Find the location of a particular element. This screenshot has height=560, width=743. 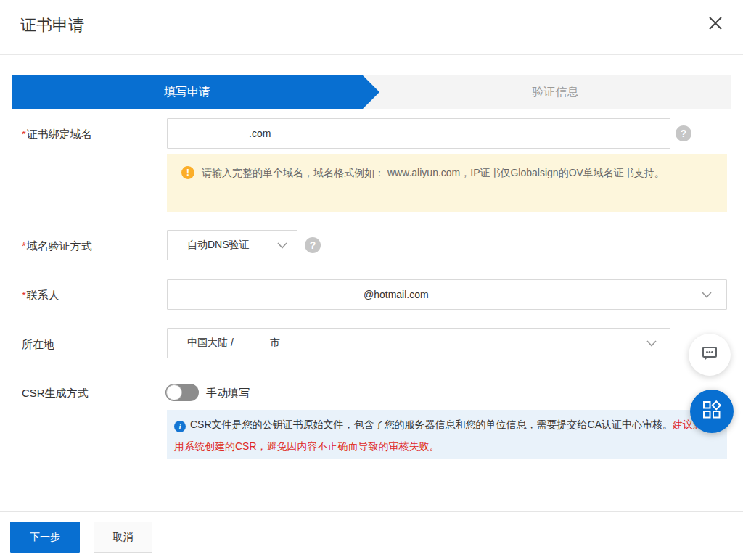

domain-help-icon: ? is located at coordinates (684, 133).